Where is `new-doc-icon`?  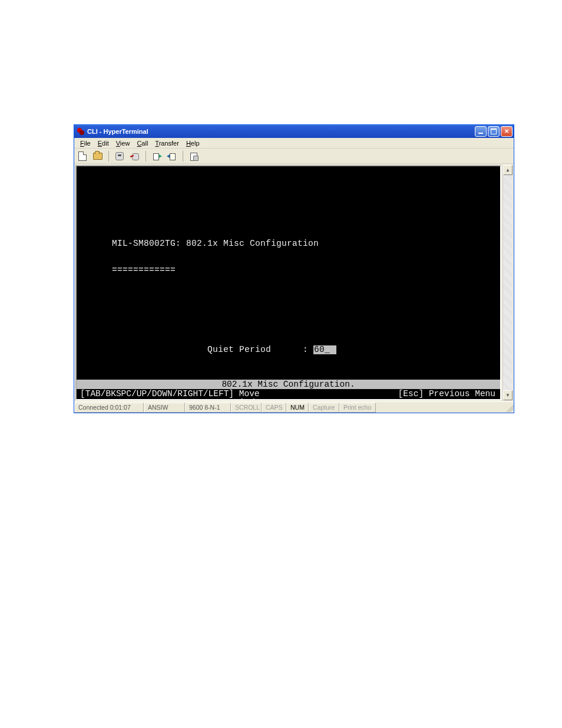 new-doc-icon is located at coordinates (82, 156).